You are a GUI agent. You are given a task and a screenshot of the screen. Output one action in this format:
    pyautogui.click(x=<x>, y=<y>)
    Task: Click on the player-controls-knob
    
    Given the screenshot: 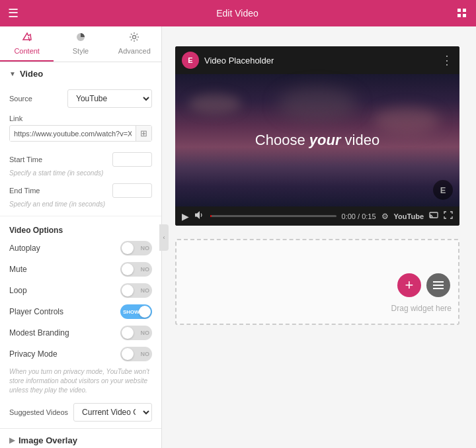 What is the action you would take?
    pyautogui.click(x=145, y=312)
    